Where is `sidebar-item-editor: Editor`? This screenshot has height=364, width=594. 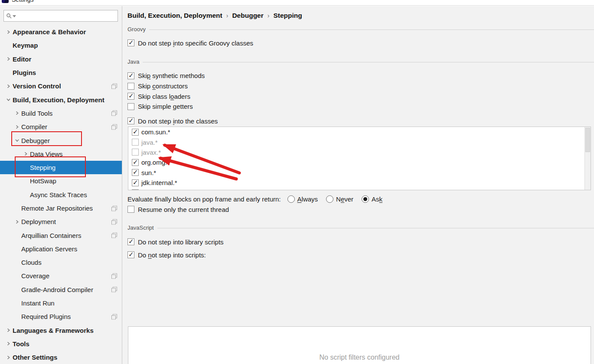 sidebar-item-editor: Editor is located at coordinates (61, 59).